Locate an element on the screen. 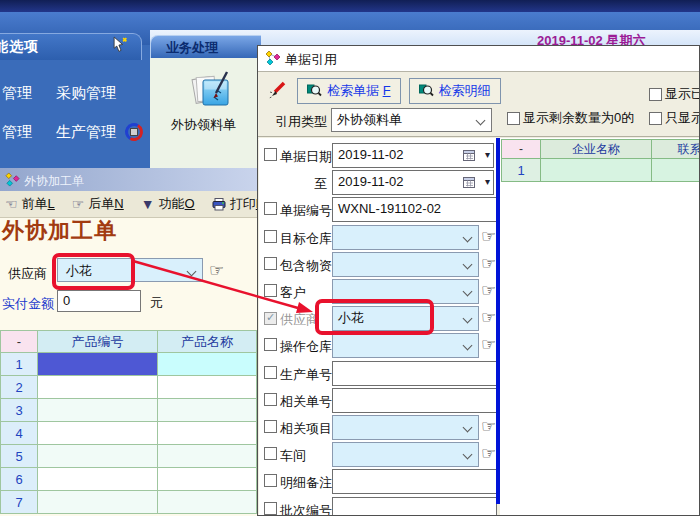 The height and width of the screenshot is (516, 700). product-table-row: 4 is located at coordinates (128, 434).